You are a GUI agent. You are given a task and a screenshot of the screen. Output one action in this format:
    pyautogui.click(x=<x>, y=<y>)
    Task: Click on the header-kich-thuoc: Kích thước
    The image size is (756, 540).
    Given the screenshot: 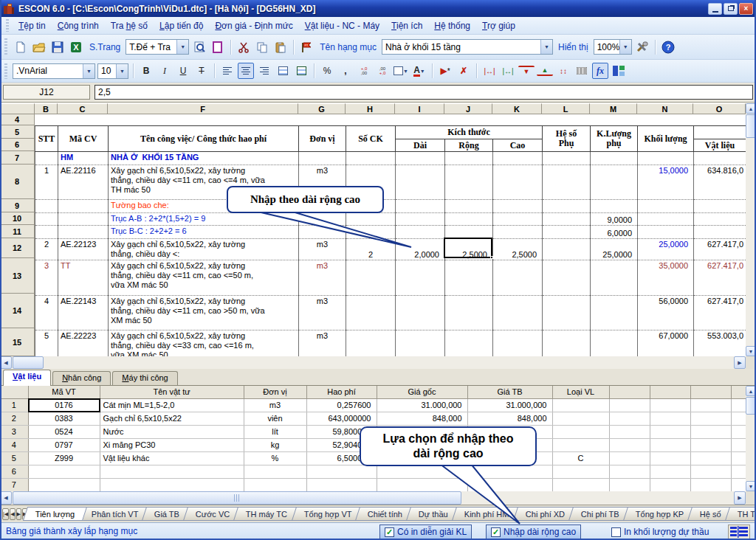 What is the action you would take?
    pyautogui.click(x=470, y=133)
    